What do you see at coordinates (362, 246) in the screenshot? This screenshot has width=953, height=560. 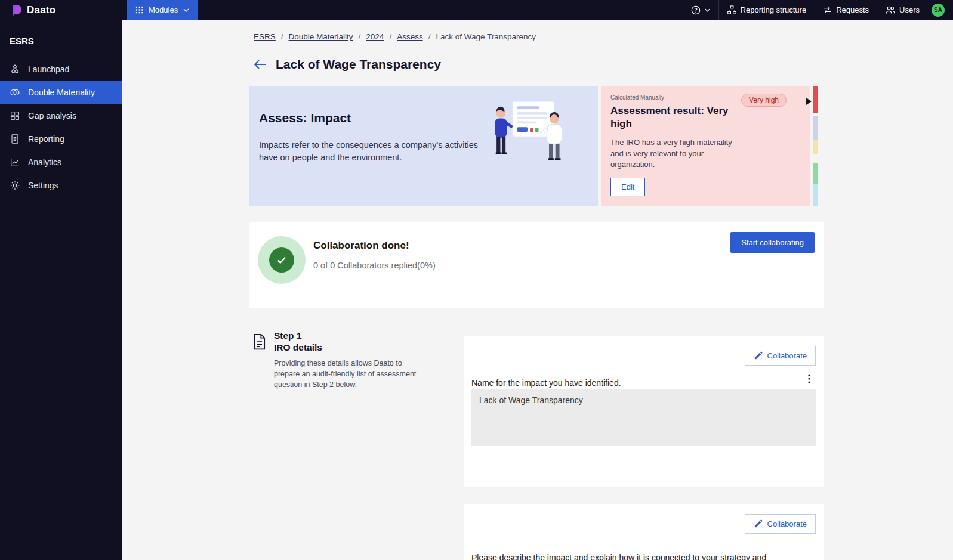 I see `collaboration-title: Collaboration done!` at bounding box center [362, 246].